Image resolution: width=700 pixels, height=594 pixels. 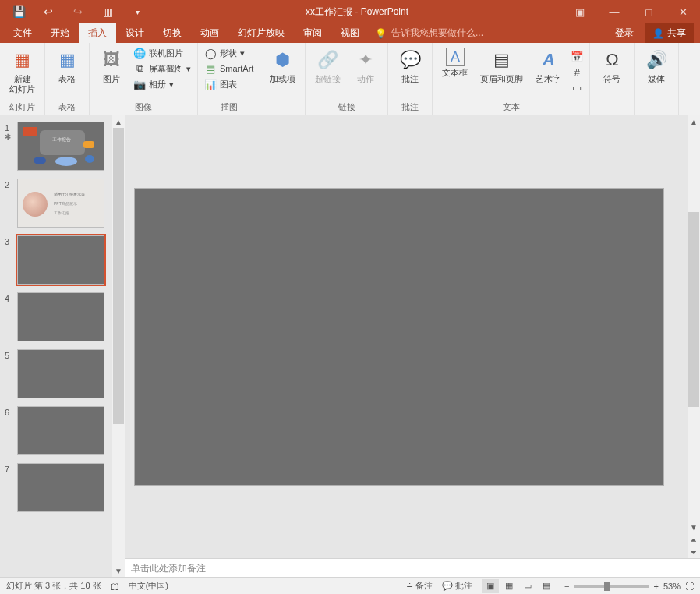 What do you see at coordinates (65, 260) in the screenshot?
I see `thumbnail-3: 3` at bounding box center [65, 260].